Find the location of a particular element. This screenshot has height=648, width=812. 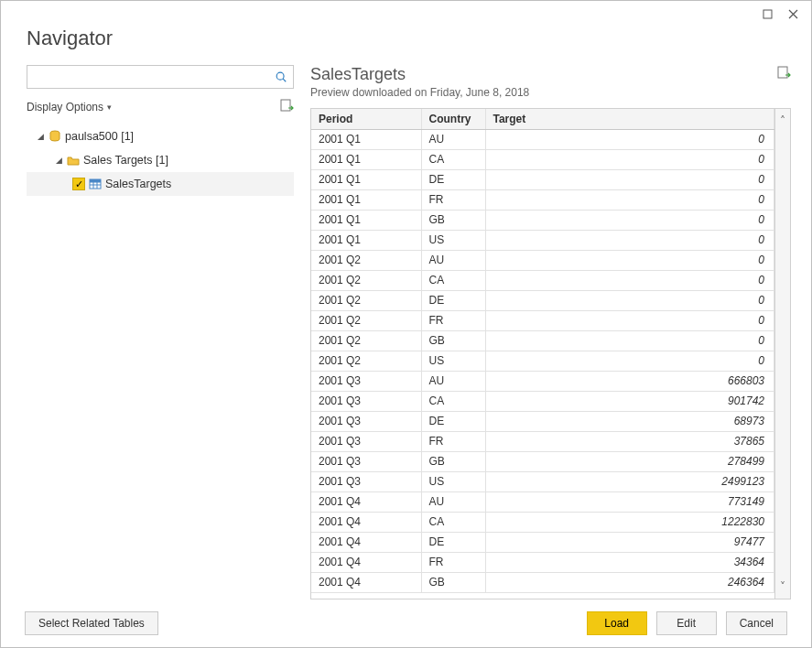

cell-target: 2499123 is located at coordinates (630, 481).